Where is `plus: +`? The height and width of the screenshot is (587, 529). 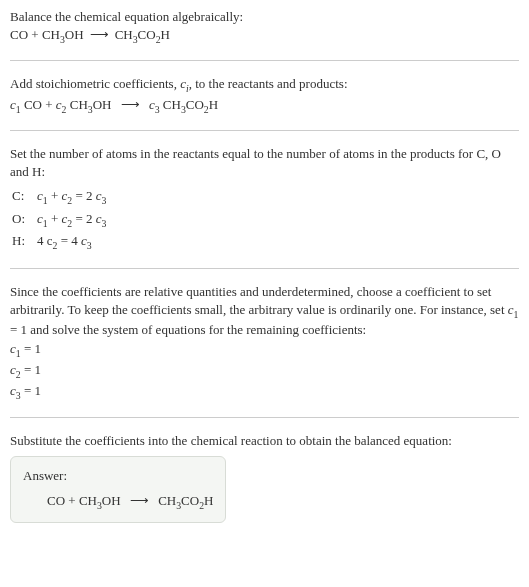
plus: + is located at coordinates (35, 34).